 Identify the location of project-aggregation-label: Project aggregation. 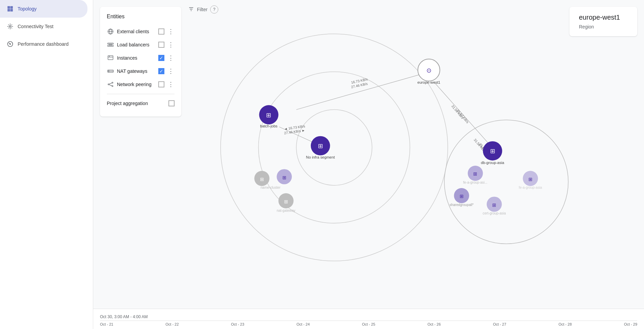
(136, 103).